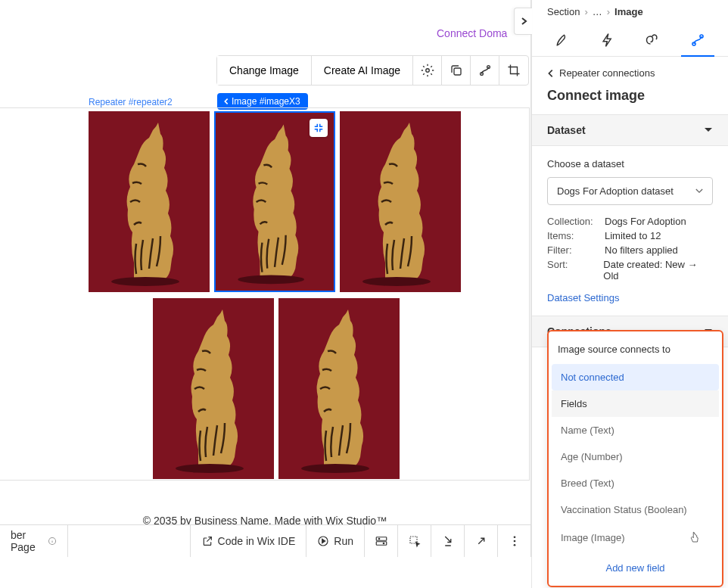 This screenshot has width=728, height=588. Describe the element at coordinates (130, 102) in the screenshot. I see `repeater-label: Repeater #repeater2` at that location.